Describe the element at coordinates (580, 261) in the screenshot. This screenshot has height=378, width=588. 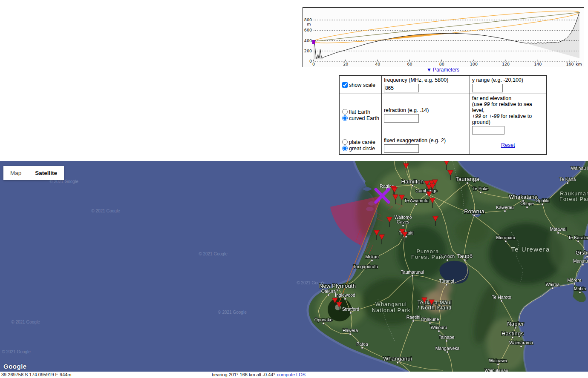
I see `svg-text: Manutuke` at that location.